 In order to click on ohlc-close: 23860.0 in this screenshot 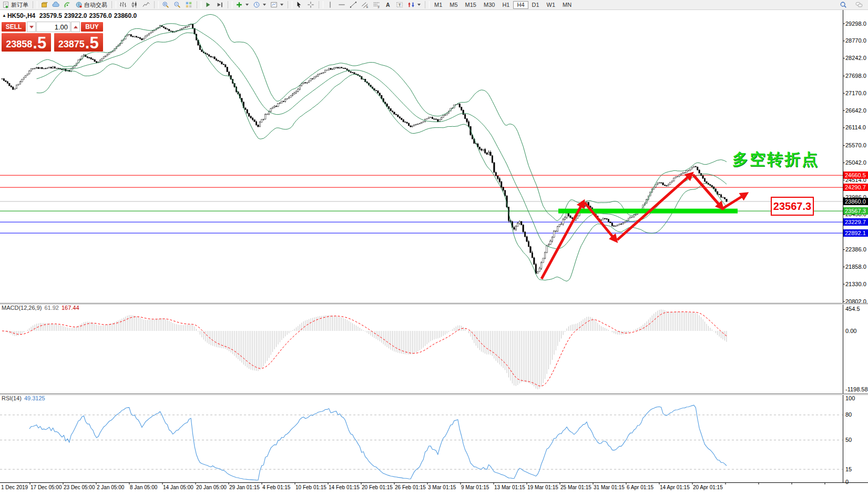, I will do `click(125, 16)`.